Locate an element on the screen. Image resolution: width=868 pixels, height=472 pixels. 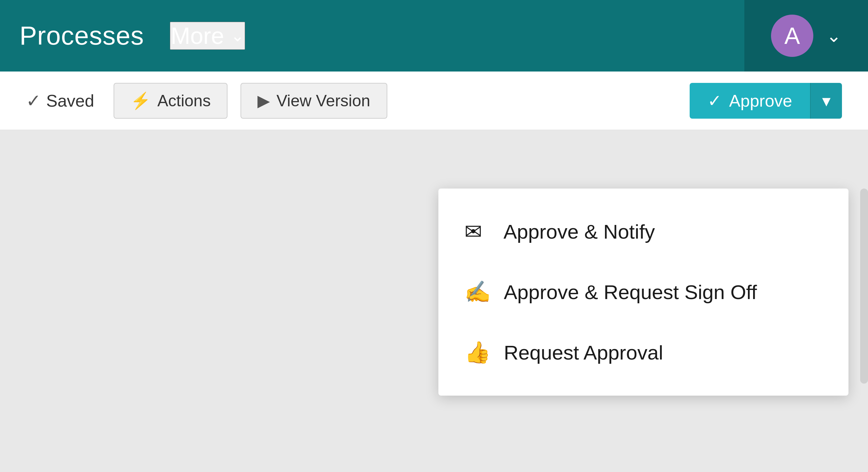
user-section: A ⌄ is located at coordinates (806, 36).